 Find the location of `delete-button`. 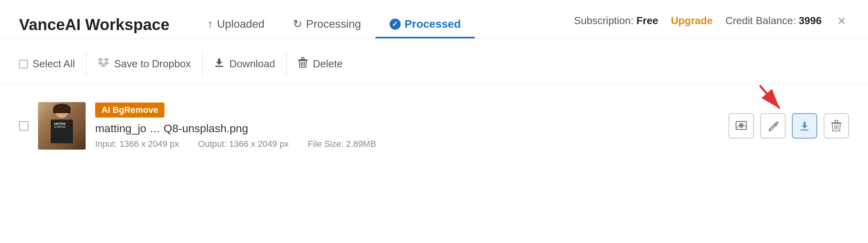

delete-button is located at coordinates (836, 126).